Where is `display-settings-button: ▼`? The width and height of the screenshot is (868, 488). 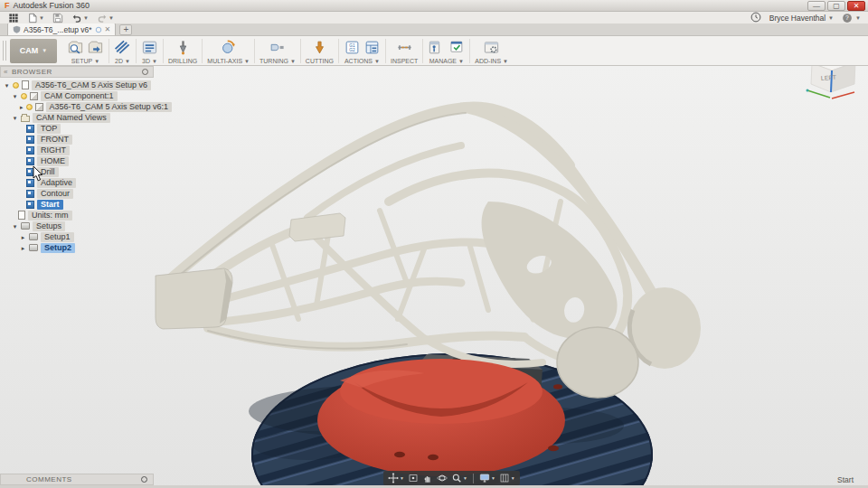
display-settings-button: ▼ is located at coordinates (487, 478).